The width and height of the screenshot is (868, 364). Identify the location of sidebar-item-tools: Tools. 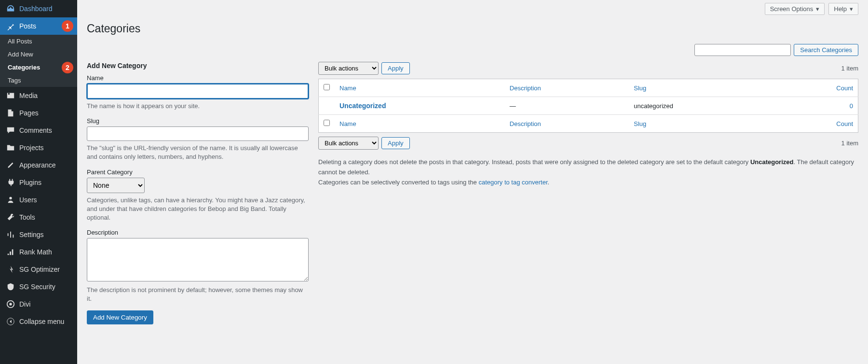
(39, 217).